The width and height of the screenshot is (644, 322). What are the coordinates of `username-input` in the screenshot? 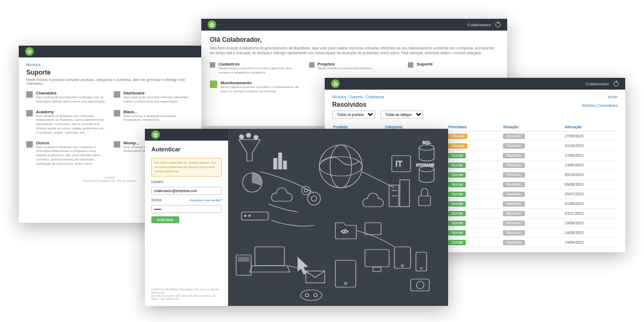 It's located at (187, 191).